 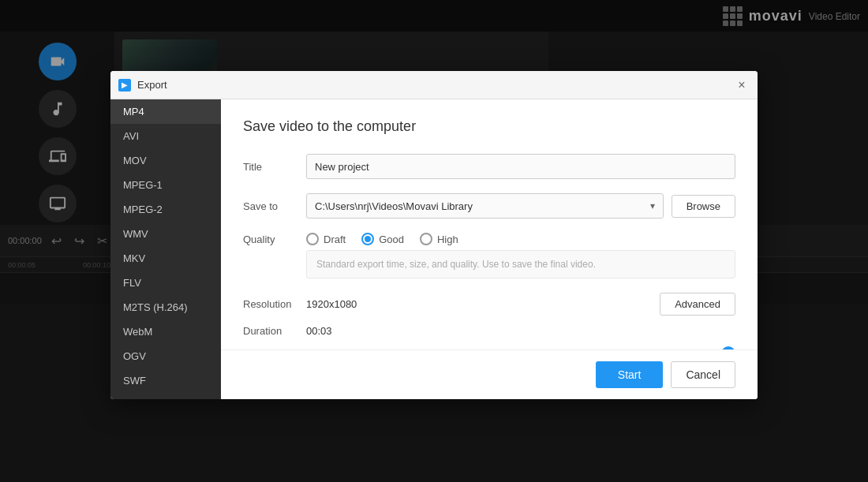 What do you see at coordinates (275, 305) in the screenshot?
I see `resolution-label: Resolution` at bounding box center [275, 305].